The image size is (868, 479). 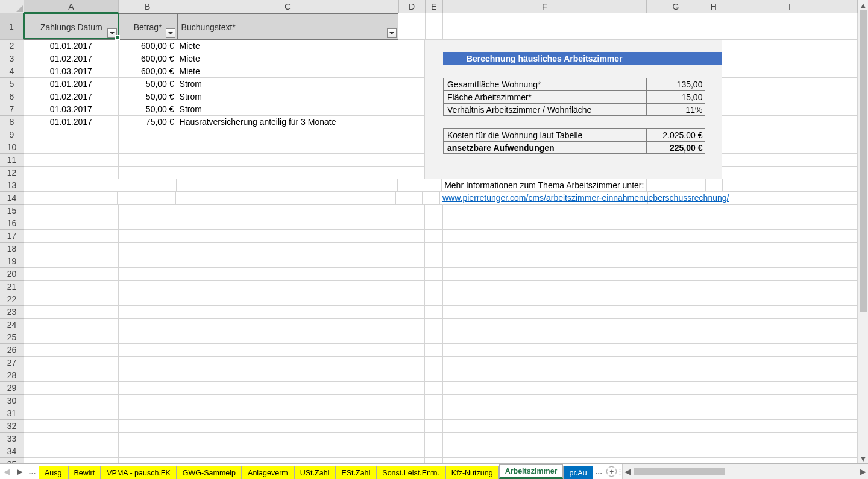 What do you see at coordinates (12, 122) in the screenshot?
I see `row-header-8: 8` at bounding box center [12, 122].